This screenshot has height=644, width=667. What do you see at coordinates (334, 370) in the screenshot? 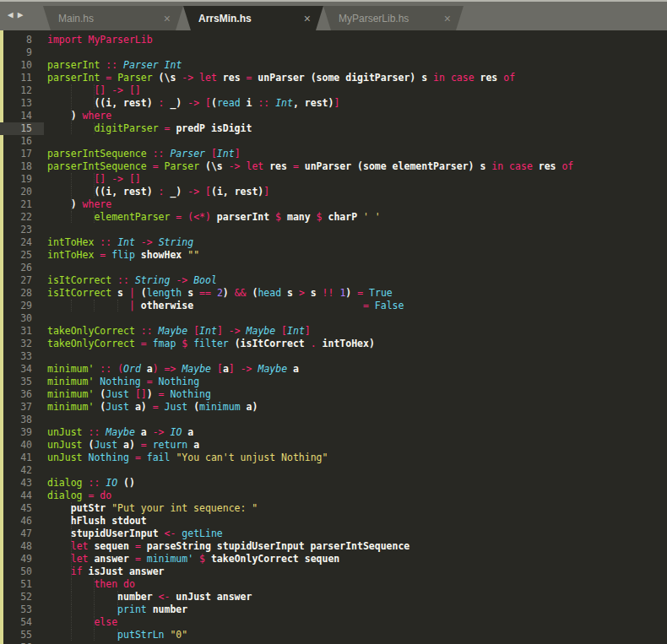
I see `code-line-34: 34minimum' :: (Ord a) => Maybe [a] -> Ma…` at bounding box center [334, 370].